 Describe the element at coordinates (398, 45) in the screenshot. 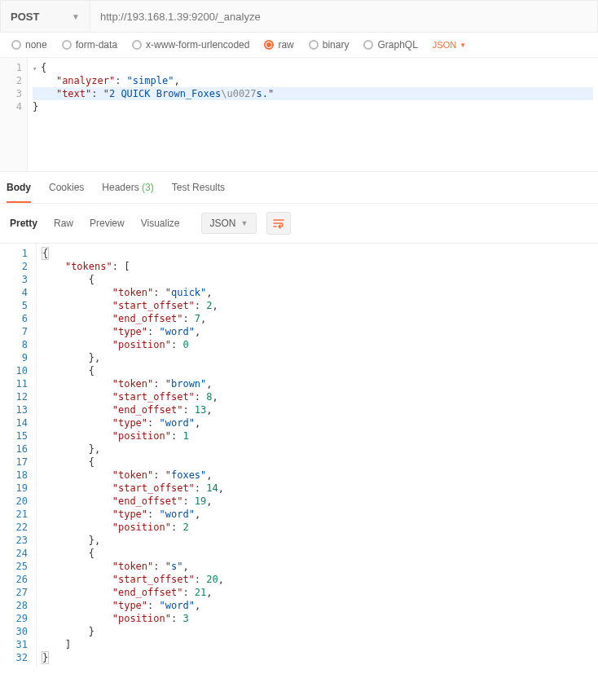

I see `radio-label: GraphQL` at that location.